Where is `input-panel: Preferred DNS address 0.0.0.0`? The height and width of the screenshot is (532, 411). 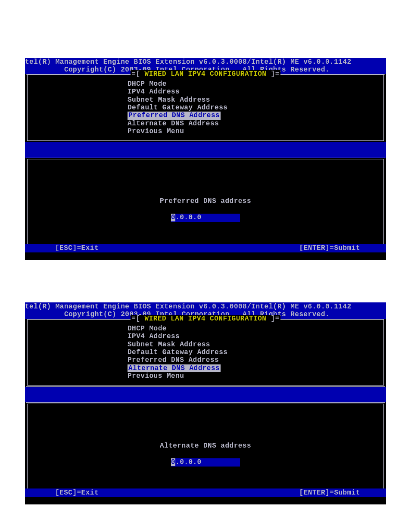
input-panel: Preferred DNS address 0.0.0.0 is located at coordinates (206, 201).